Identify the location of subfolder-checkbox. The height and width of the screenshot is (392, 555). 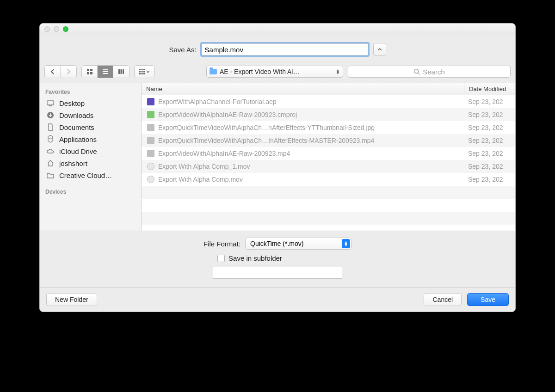
(221, 258).